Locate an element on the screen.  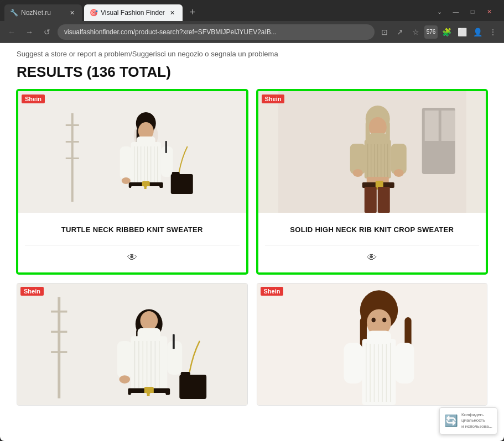
product-eye-1: 👁 is located at coordinates (132, 258).